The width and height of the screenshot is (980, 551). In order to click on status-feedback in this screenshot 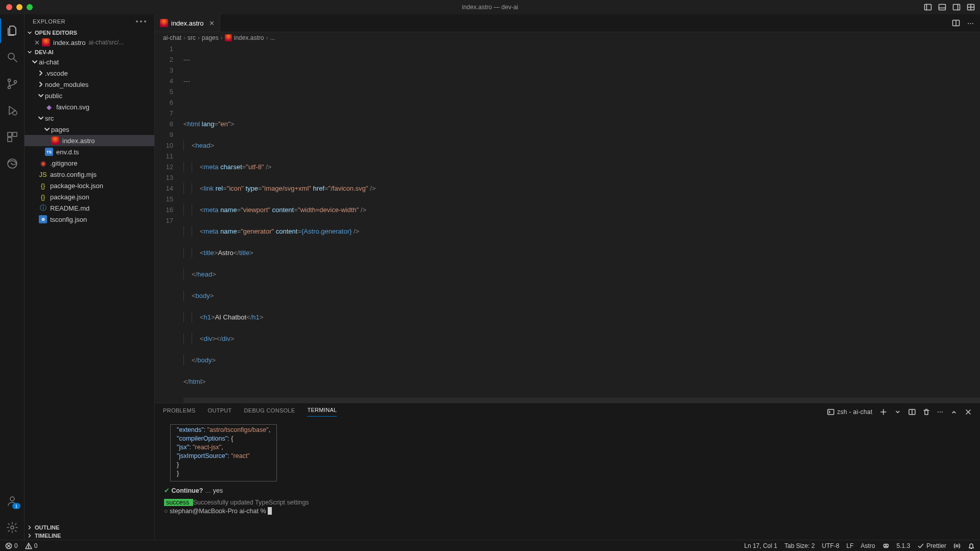, I will do `click(957, 546)`.